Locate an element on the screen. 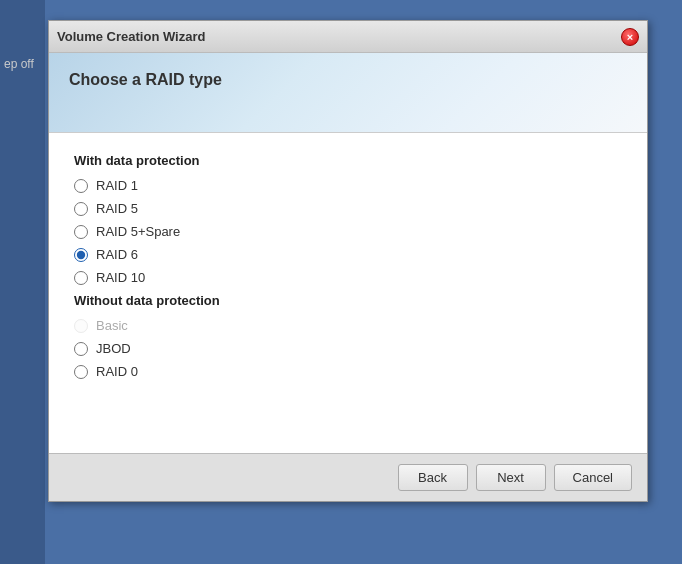 Image resolution: width=682 pixels, height=564 pixels. basic-option: Basic is located at coordinates (348, 326).